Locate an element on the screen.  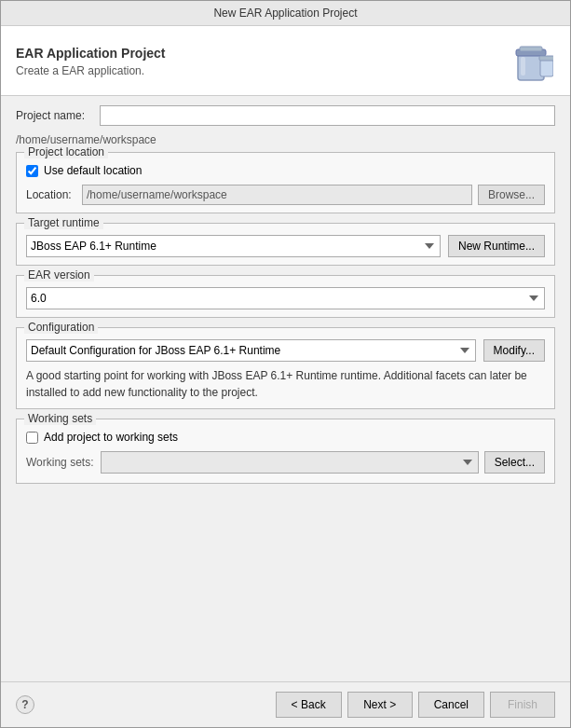
target-runtime-legend: Target runtime is located at coordinates (63, 223).